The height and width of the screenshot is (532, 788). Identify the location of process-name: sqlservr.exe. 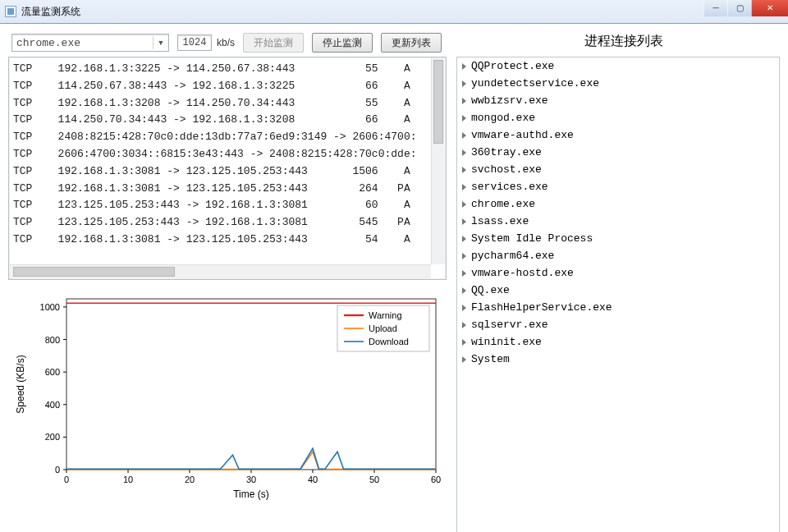
(510, 325).